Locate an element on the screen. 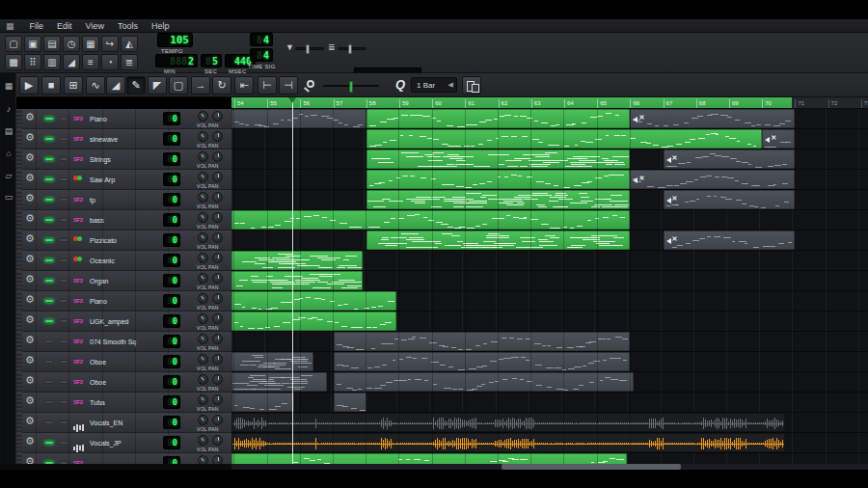 The width and height of the screenshot is (868, 488). playhead-marker-icon is located at coordinates (292, 100).